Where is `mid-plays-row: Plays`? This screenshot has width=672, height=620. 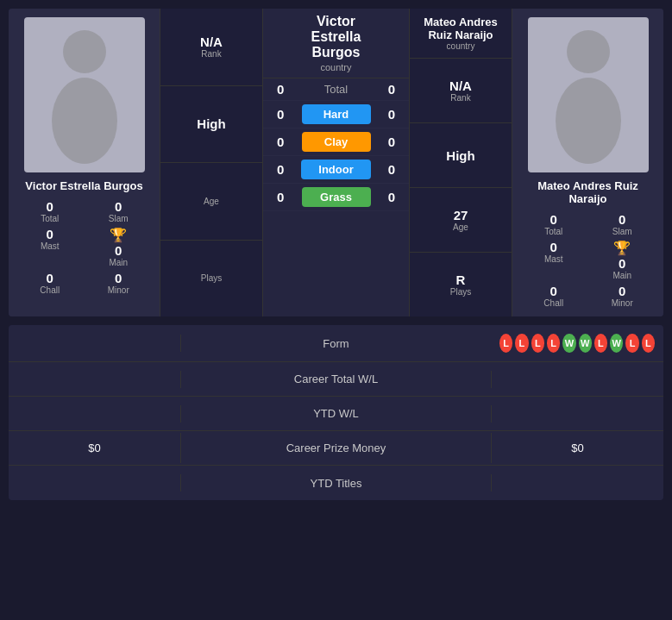
mid-plays-row: Plays is located at coordinates (211, 279).